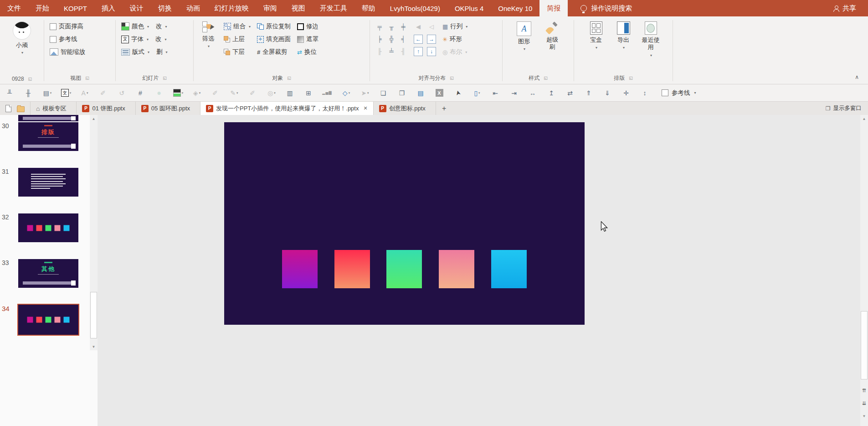  I want to click on gradient-square-red-salmon, so click(352, 269).